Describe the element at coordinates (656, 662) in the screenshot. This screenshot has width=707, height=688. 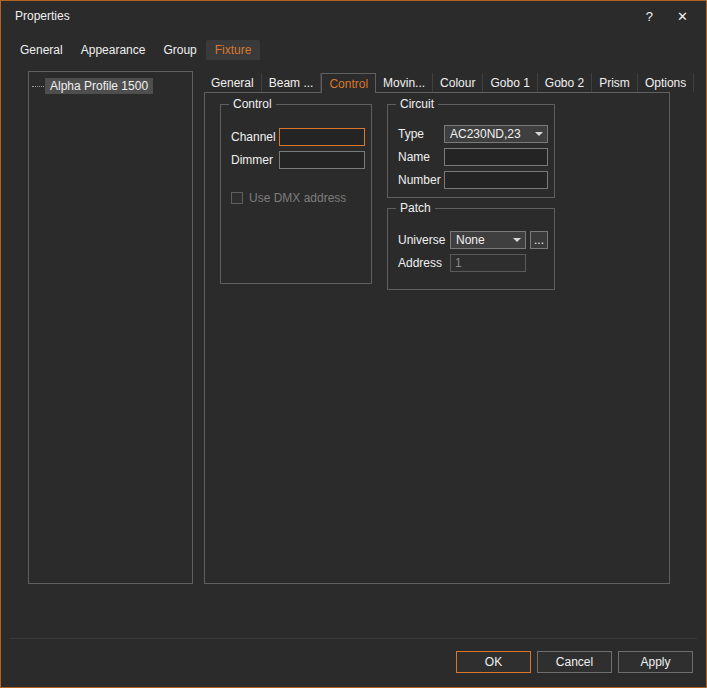
I see `apply-button: Apply` at that location.